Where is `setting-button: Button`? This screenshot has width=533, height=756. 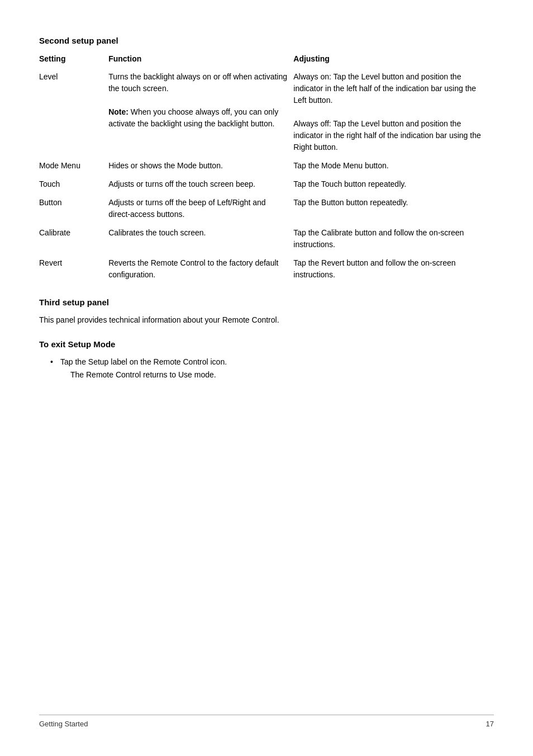 setting-button: Button is located at coordinates (74, 209).